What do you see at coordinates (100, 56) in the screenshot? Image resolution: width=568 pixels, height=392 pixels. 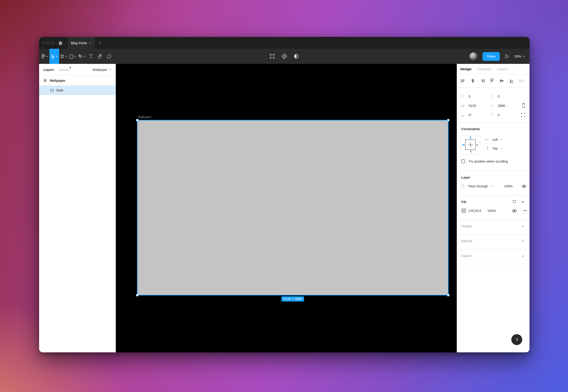 I see `hand-tool-button` at bounding box center [100, 56].